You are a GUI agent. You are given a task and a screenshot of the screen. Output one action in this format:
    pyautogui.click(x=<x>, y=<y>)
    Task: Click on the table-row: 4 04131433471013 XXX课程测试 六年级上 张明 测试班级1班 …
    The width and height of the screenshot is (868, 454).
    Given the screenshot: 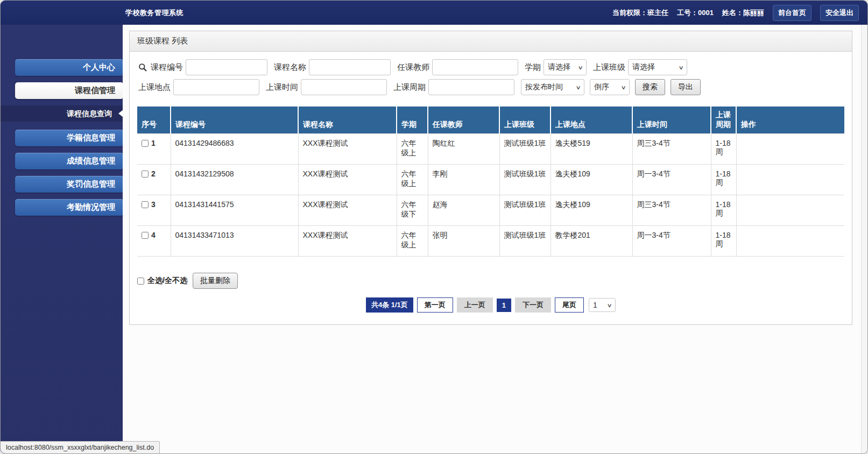 What is the action you would take?
    pyautogui.click(x=491, y=241)
    